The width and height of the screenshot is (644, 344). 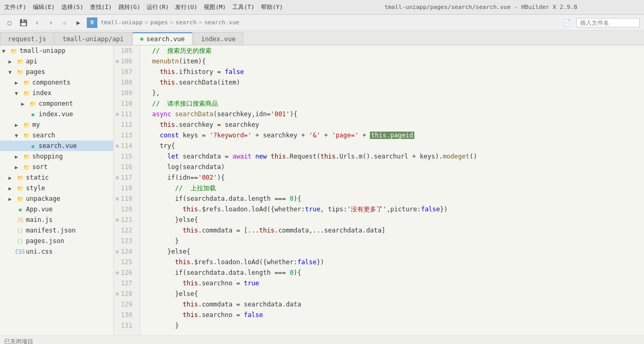 What do you see at coordinates (186, 7) in the screenshot?
I see `menu-publish: 发行(U)` at bounding box center [186, 7].